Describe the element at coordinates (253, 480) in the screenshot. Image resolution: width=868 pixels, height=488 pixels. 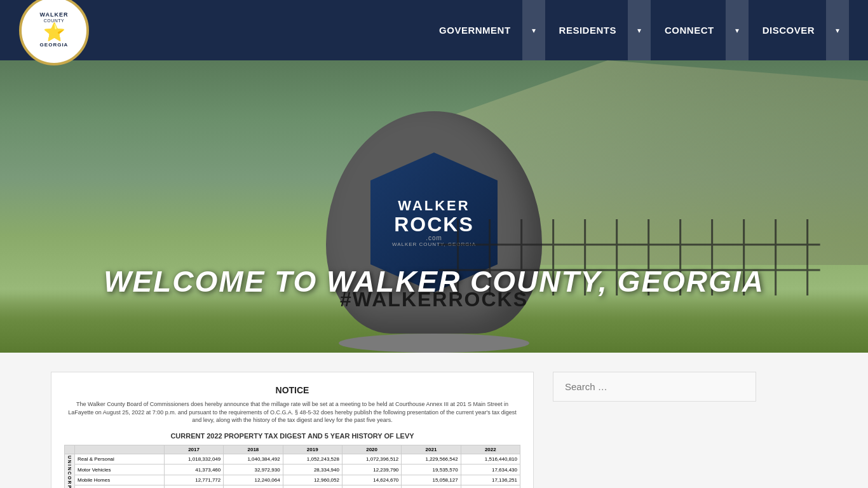
I see `table-cell: 12,240,064` at that location.